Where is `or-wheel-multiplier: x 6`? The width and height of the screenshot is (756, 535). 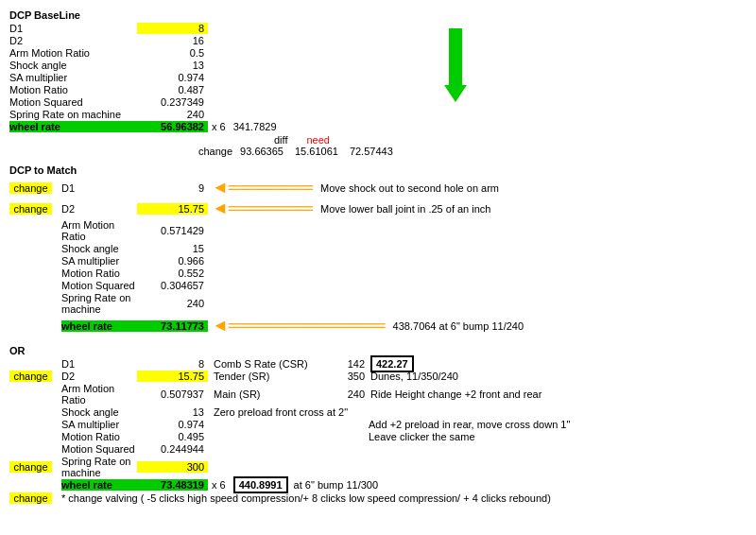 or-wheel-multiplier: x 6 is located at coordinates (219, 485).